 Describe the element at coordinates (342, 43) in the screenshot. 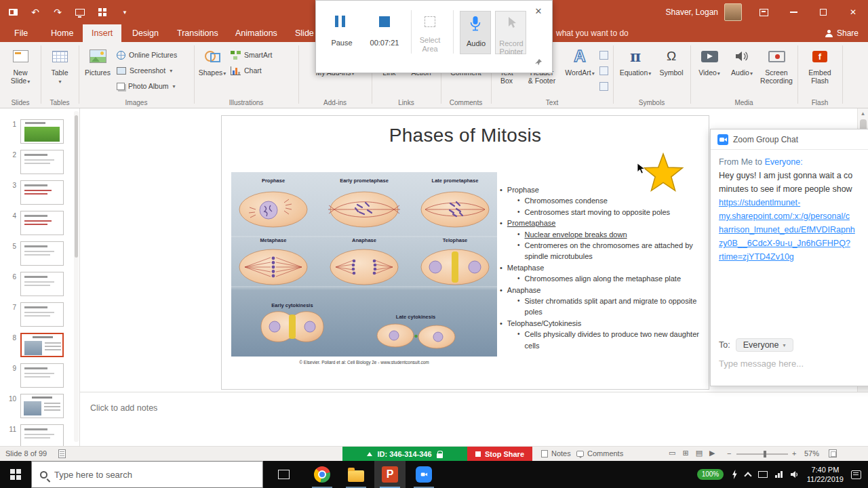

I see `pause-button: Pause` at that location.